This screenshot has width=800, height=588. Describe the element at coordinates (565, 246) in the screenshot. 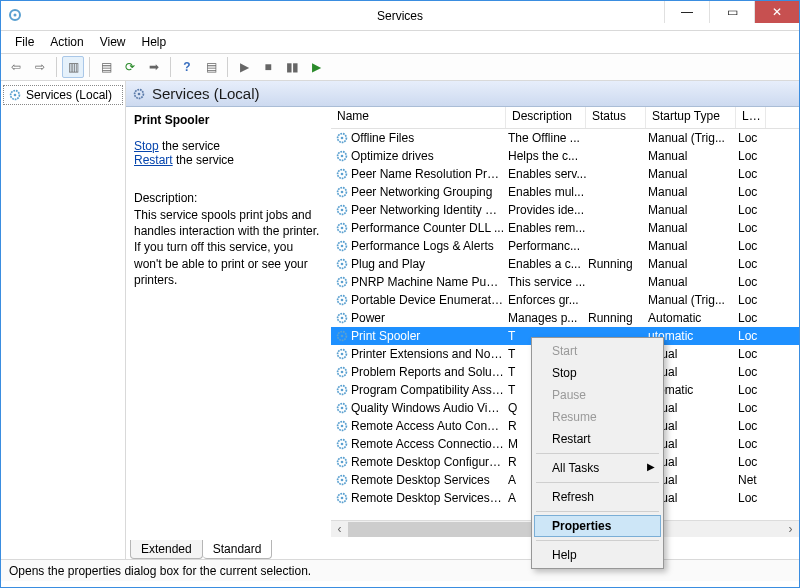

I see `service-row: Performance Logs & AlertsPerformanc...Ma…` at that location.